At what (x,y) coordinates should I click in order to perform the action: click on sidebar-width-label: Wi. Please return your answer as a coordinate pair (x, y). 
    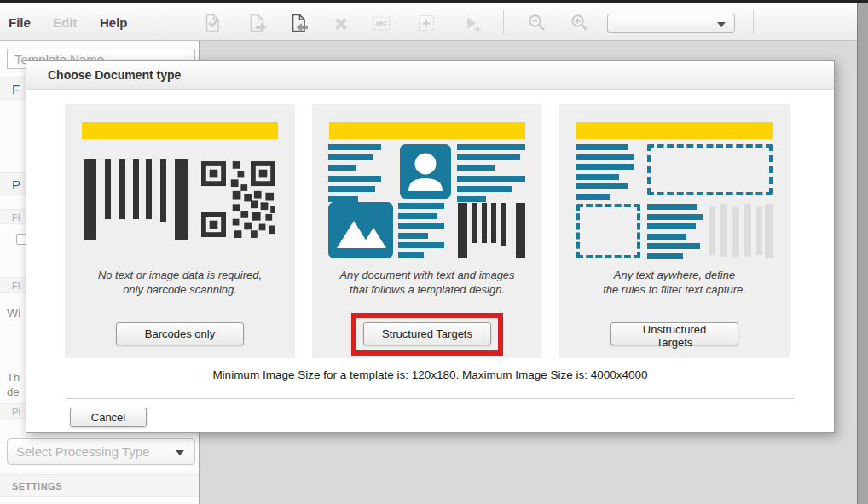
    Looking at the image, I should click on (14, 313).